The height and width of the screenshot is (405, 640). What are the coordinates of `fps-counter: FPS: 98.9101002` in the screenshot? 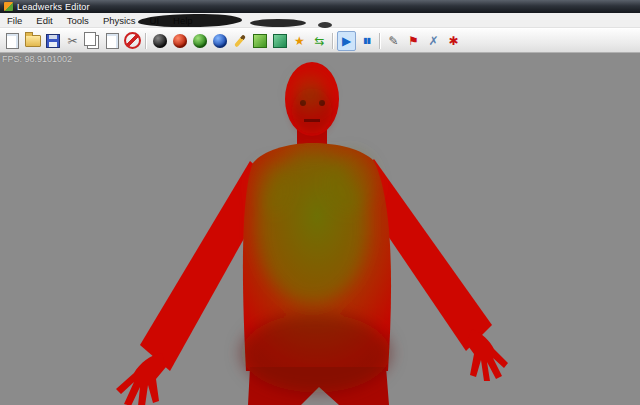 It's located at (37, 59).